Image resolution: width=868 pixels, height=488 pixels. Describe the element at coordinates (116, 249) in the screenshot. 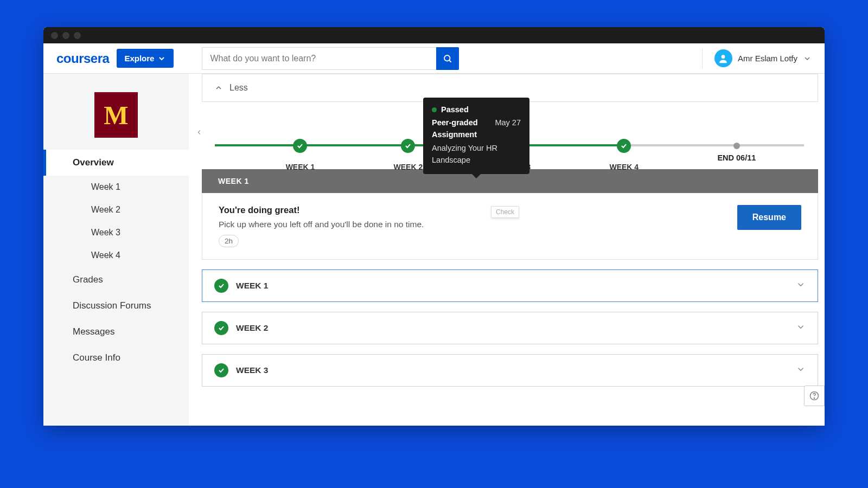

I see `sidebar: M Overview Week 1 Week 2 Week 3 Week 4 G…` at that location.